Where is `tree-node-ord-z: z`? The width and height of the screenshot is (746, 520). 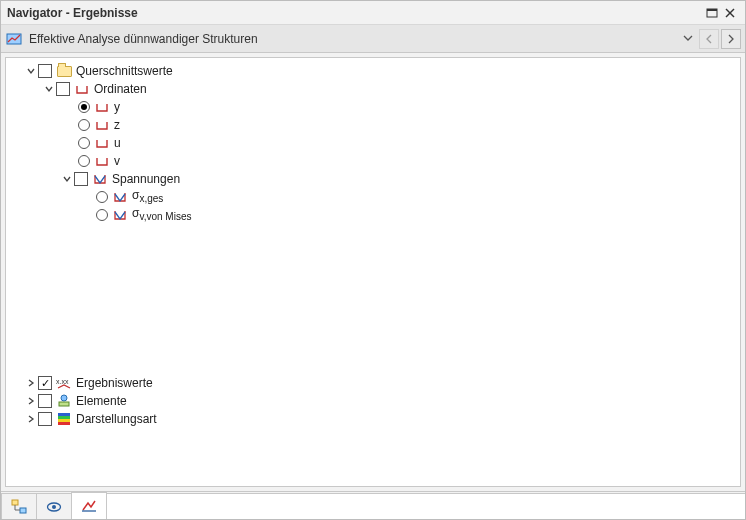 tree-node-ord-z: z is located at coordinates (373, 125).